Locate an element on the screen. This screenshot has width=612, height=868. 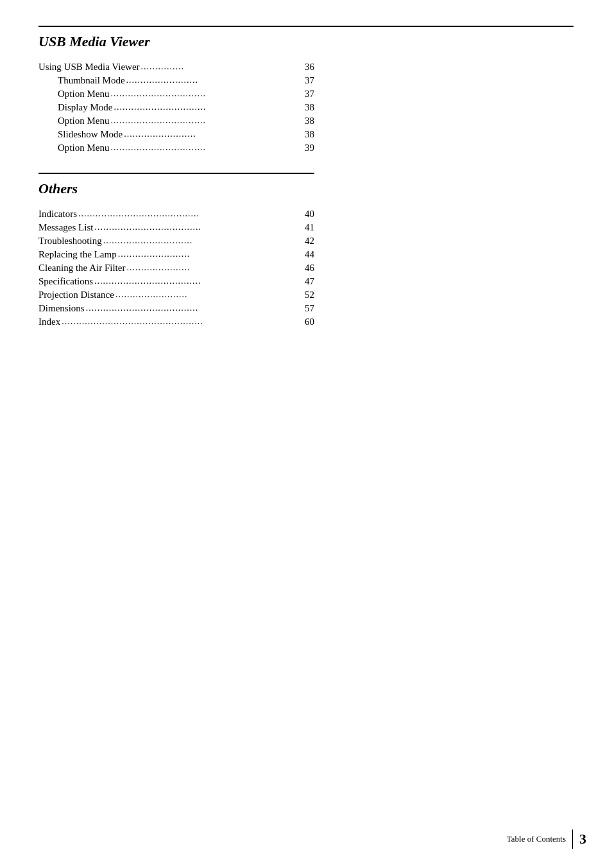
entry-label: Indicators is located at coordinates (58, 214).